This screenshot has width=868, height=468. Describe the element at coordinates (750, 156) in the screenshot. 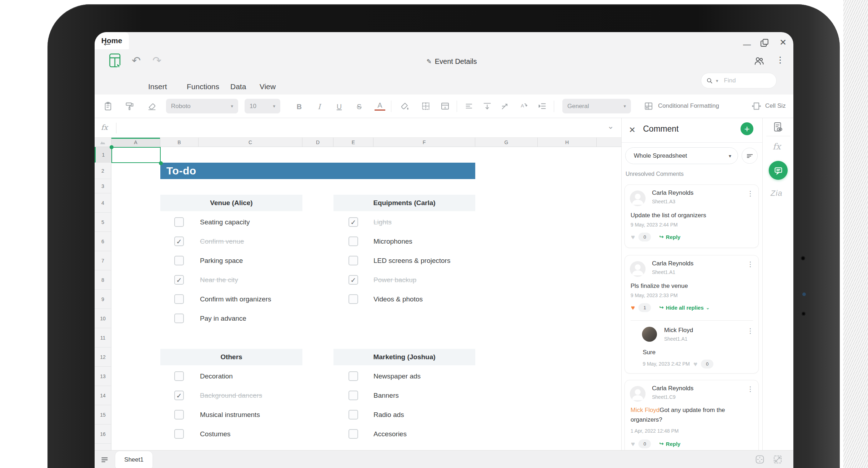

I see `comment-sort-button` at that location.